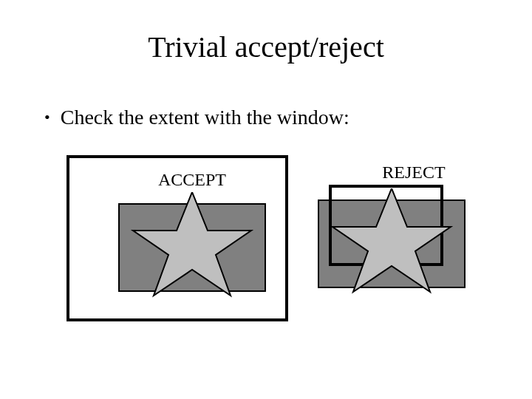 Image resolution: width=532 pixels, height=399 pixels. What do you see at coordinates (403, 222) in the screenshot?
I see `reject-figure: REJECT` at bounding box center [403, 222].